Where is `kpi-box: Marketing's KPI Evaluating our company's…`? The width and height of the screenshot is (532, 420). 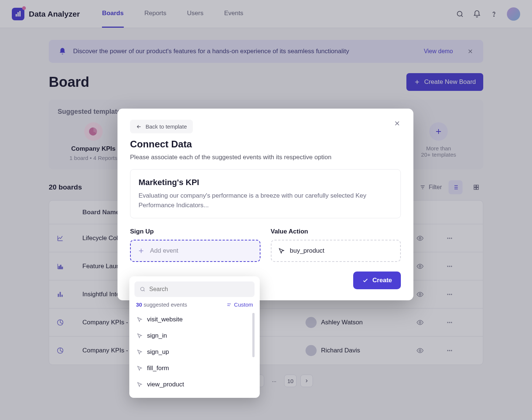
kpi-box: Marketing's KPI Evaluating our company's… is located at coordinates (265, 194).